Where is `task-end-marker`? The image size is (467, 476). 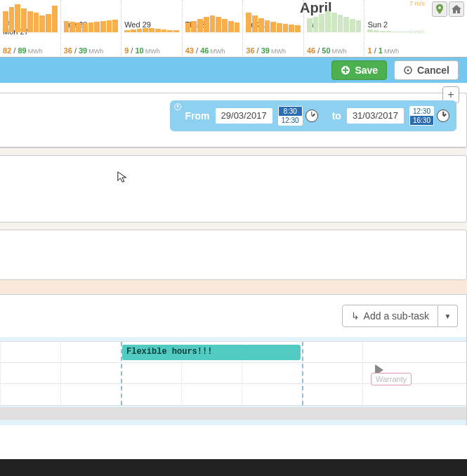
task-end-marker is located at coordinates (303, 373).